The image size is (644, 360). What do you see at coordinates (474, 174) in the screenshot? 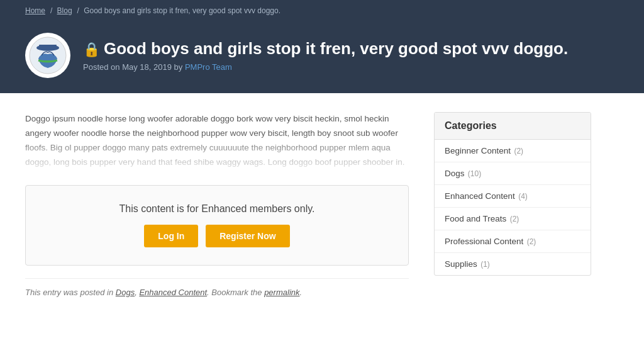
I see `category-count: (10)` at bounding box center [474, 174].